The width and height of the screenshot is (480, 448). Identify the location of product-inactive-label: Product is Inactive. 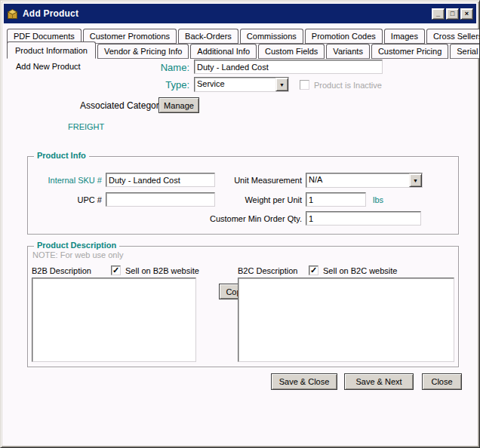
(348, 85).